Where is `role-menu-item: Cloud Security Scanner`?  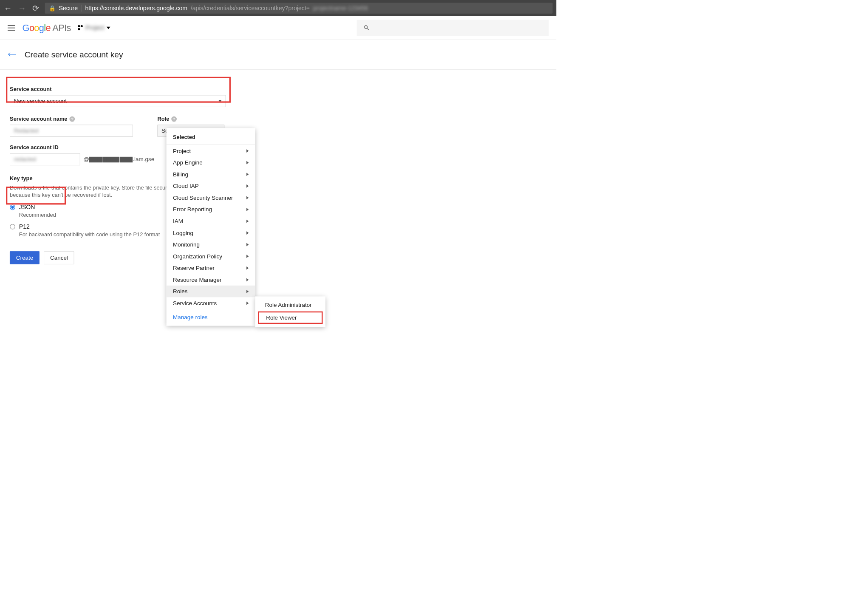
role-menu-item: Cloud Security Scanner is located at coordinates (211, 198).